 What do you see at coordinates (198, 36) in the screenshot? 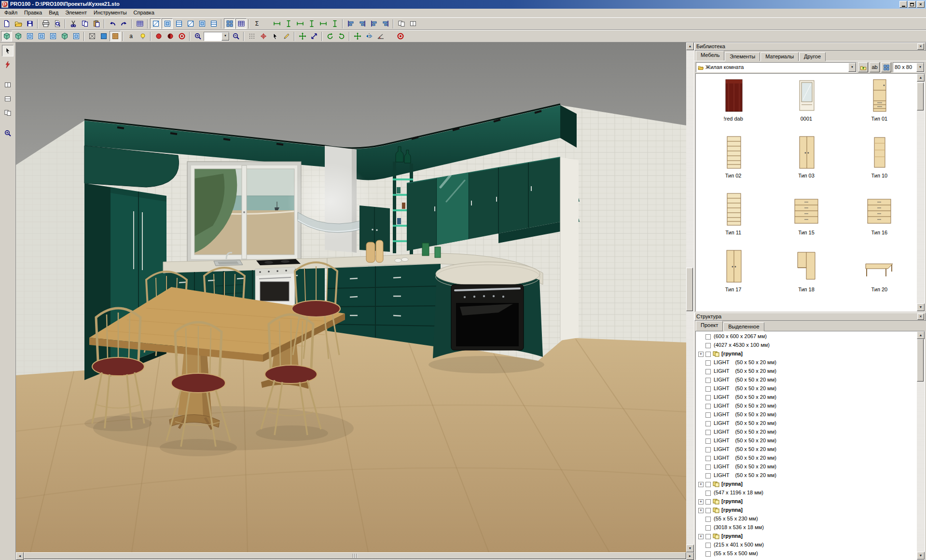
I see `zoom-in-button` at bounding box center [198, 36].